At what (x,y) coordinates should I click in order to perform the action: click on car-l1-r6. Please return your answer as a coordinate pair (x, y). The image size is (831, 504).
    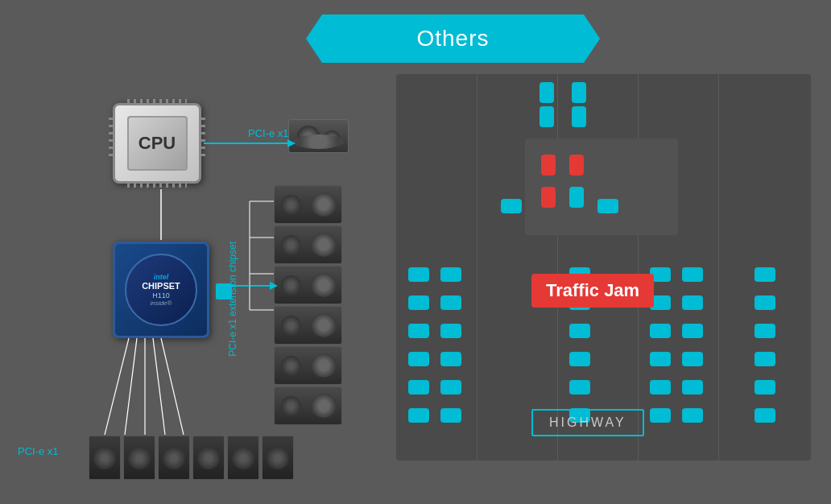
    Looking at the image, I should click on (419, 415).